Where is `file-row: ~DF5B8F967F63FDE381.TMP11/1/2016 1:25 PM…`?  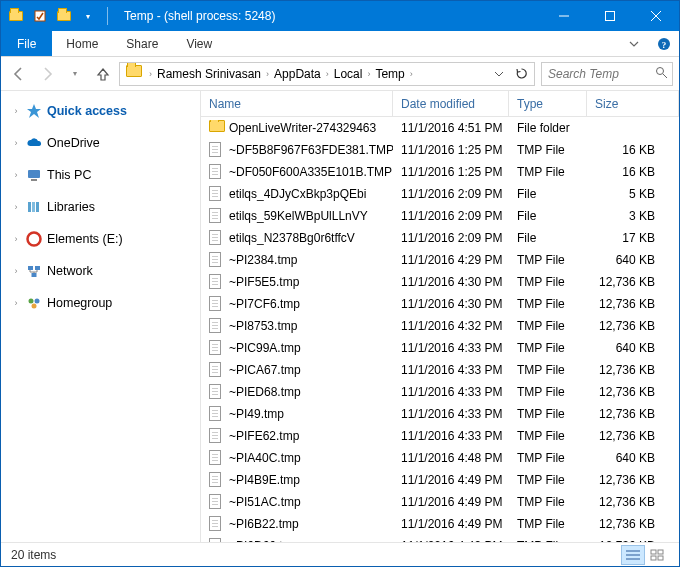
file-row: ~DF5B8F967F63FDE381.TMP11/1/2016 1:25 PM… is located at coordinates (440, 150).